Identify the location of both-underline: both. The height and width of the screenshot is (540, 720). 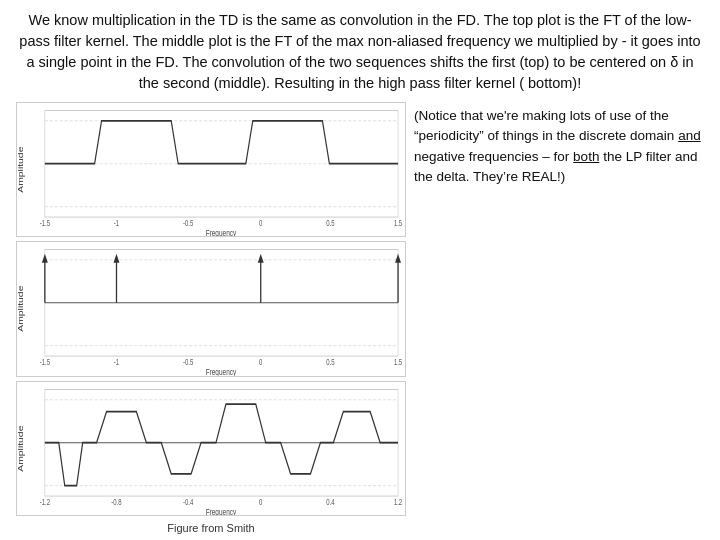
(586, 156).